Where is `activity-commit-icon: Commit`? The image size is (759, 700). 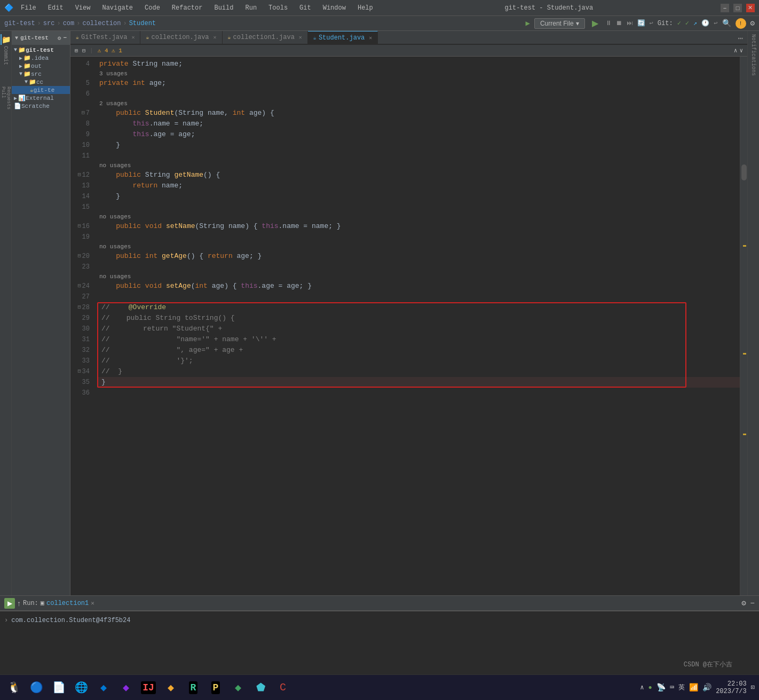 activity-commit-icon: Commit is located at coordinates (6, 56).